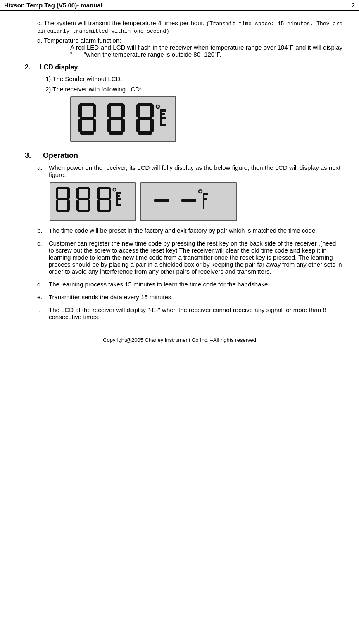 This screenshot has height=644, width=359. I want to click on page-footer: Copyright@2005 Chaney Instrument Co Inc.…, so click(179, 342).